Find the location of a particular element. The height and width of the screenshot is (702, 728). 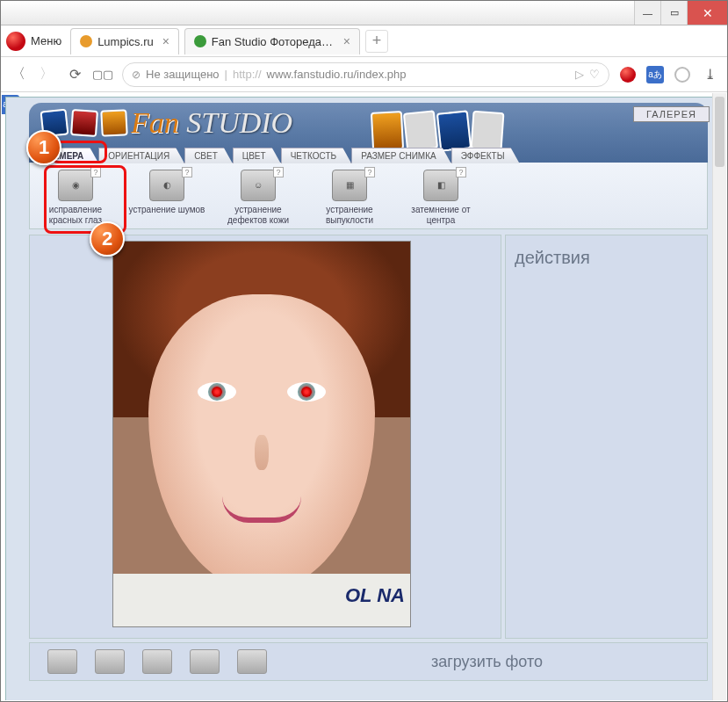

tool-label: затемнение от центра is located at coordinates (441, 214).